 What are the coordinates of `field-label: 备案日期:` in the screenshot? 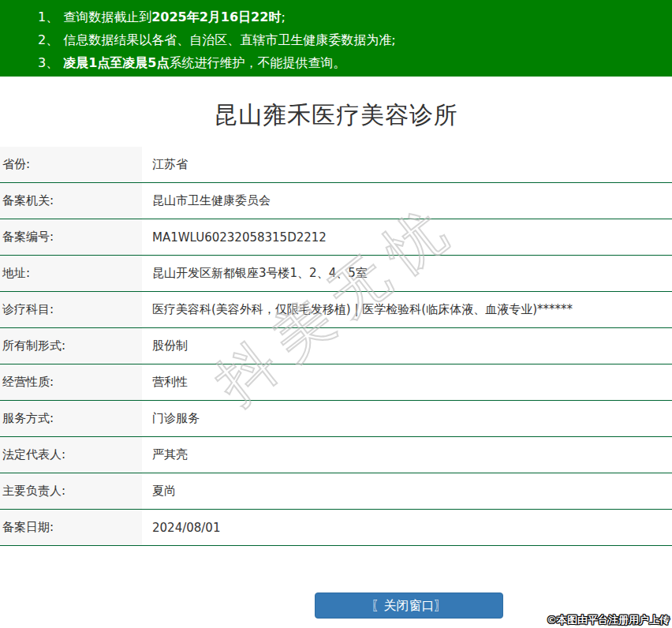 It's located at (71, 527).